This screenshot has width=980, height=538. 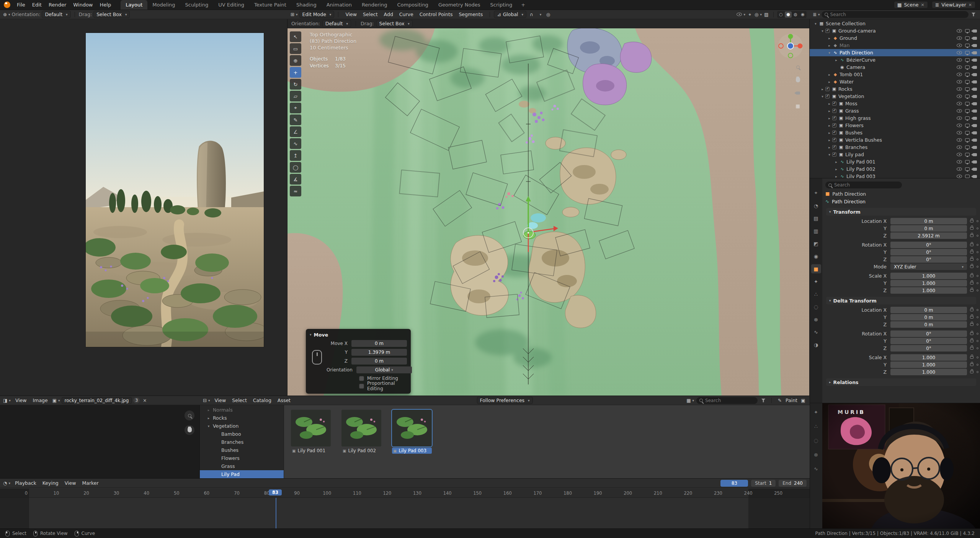 I want to click on shading-mode-button: ○, so click(x=781, y=15).